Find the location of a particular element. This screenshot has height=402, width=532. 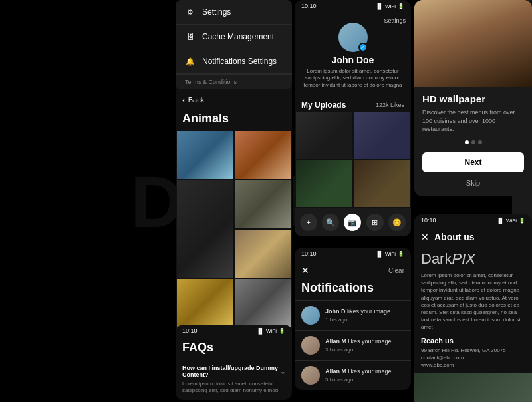

terms-link: Terms & Conditions is located at coordinates (234, 81).